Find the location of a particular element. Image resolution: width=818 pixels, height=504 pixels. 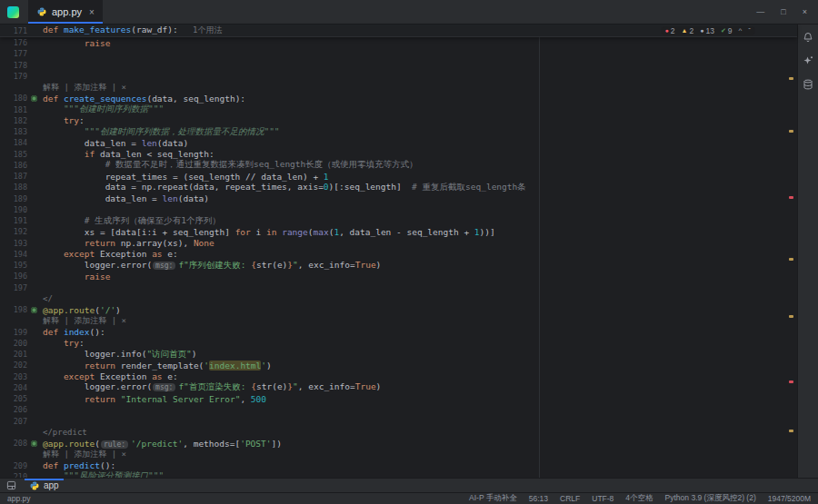

inspection-weak-warnings: ●13 is located at coordinates (707, 31).